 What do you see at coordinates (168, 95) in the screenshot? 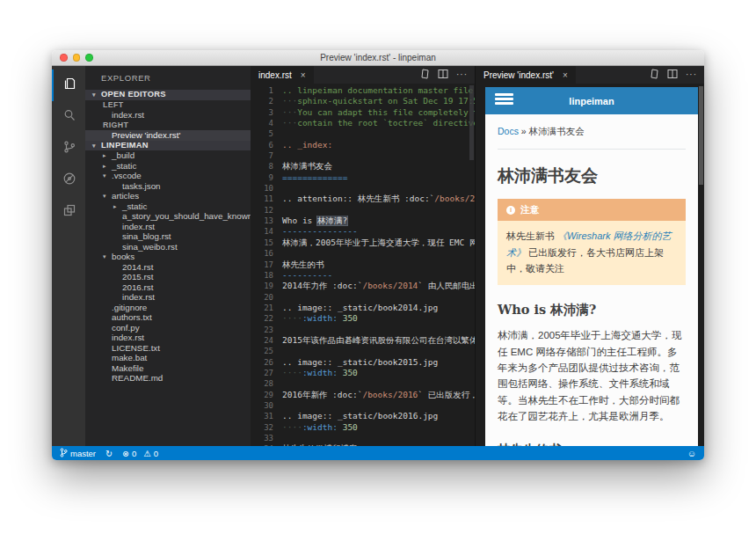
I see `section-open-editors: ▾OPEN EDITORS` at bounding box center [168, 95].